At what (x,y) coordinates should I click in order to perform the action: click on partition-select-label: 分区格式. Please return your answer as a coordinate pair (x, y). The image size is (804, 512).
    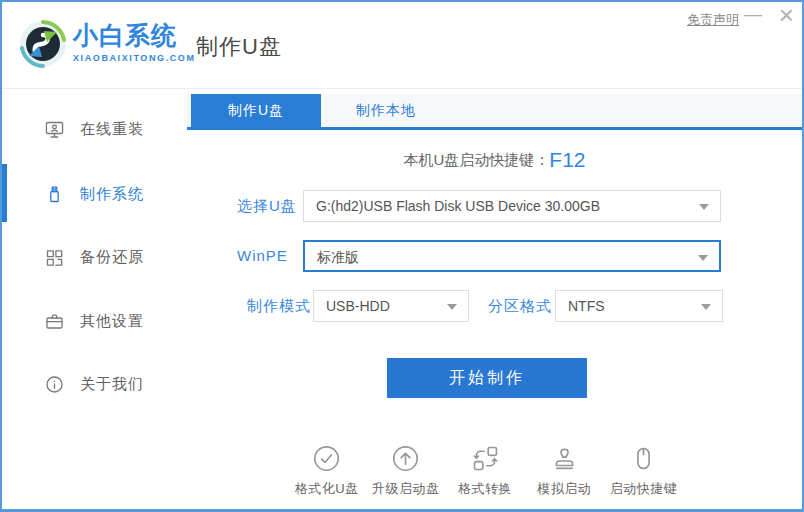
    Looking at the image, I should click on (520, 306).